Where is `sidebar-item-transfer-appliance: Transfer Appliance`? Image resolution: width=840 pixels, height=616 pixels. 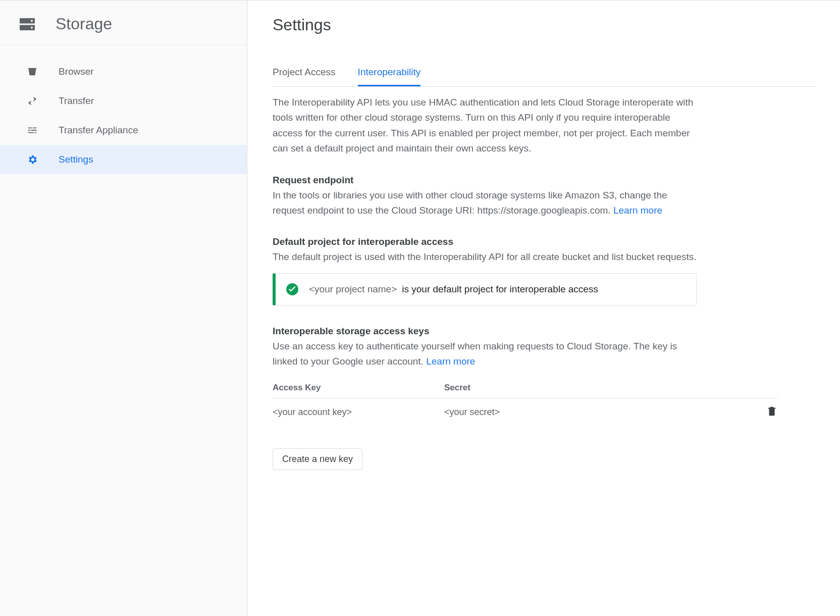 sidebar-item-transfer-appliance: Transfer Appliance is located at coordinates (123, 130).